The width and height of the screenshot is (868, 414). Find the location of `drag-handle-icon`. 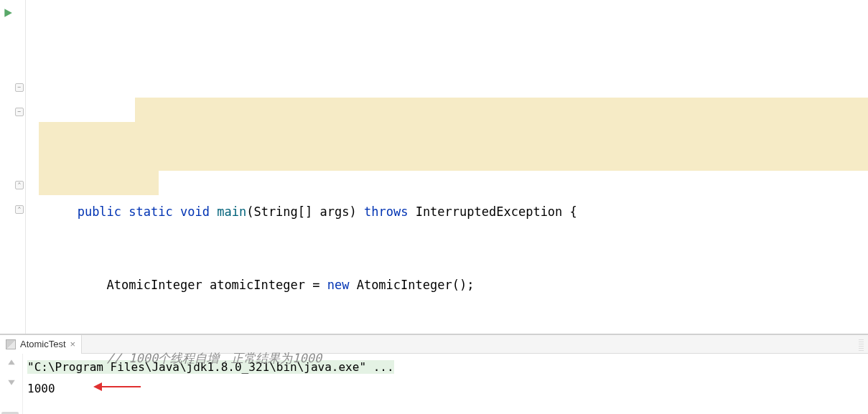

drag-handle-icon is located at coordinates (862, 344).